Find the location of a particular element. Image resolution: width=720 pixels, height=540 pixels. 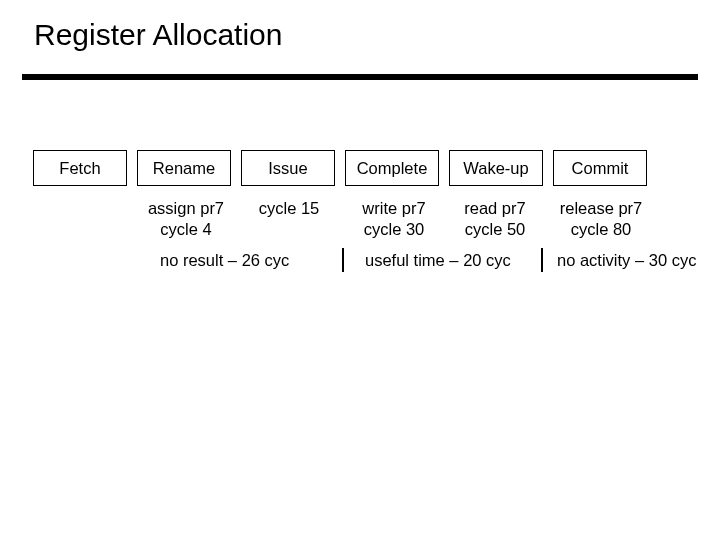

annot-issue-l2: cycle 15 is located at coordinates (289, 208).